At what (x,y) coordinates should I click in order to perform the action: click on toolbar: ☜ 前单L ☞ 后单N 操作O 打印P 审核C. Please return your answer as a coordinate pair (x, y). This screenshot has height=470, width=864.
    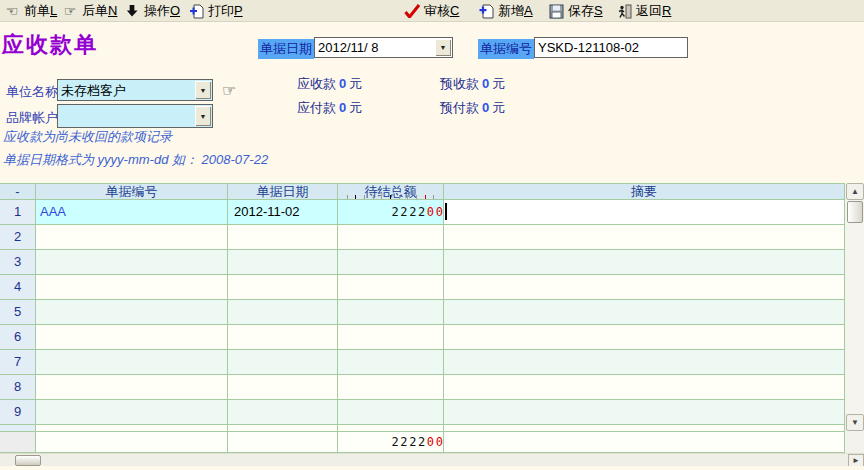
    Looking at the image, I should click on (432, 11).